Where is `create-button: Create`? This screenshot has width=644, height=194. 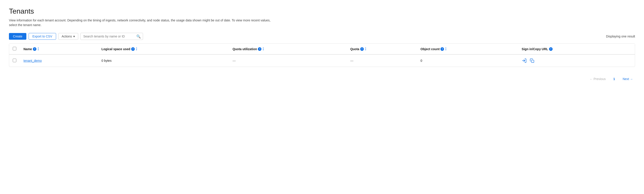 create-button: Create is located at coordinates (18, 36).